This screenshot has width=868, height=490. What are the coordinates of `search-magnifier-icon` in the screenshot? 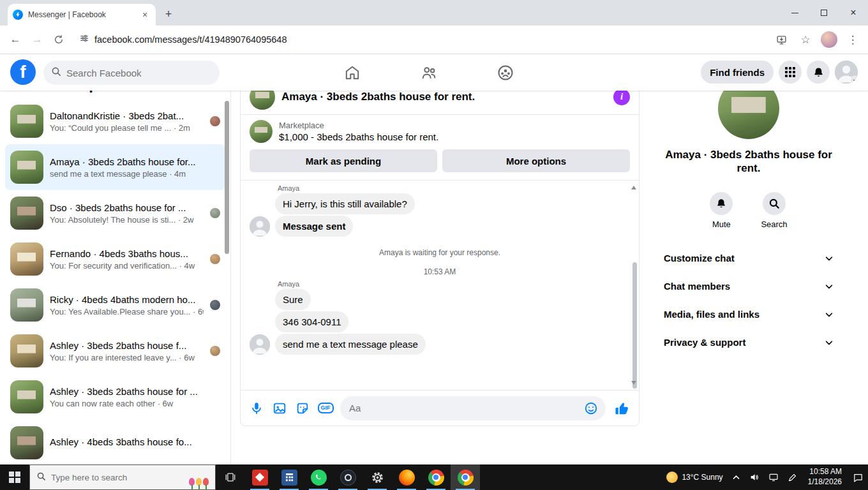 It's located at (774, 204).